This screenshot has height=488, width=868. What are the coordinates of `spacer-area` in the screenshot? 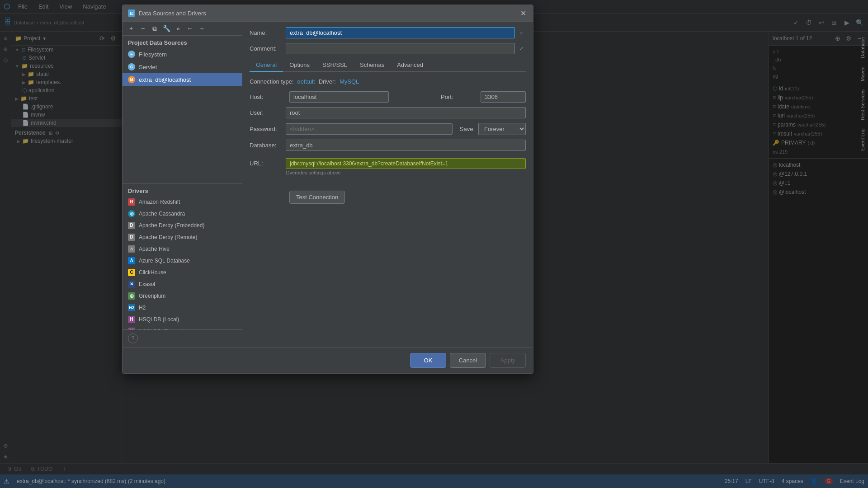 It's located at (388, 273).